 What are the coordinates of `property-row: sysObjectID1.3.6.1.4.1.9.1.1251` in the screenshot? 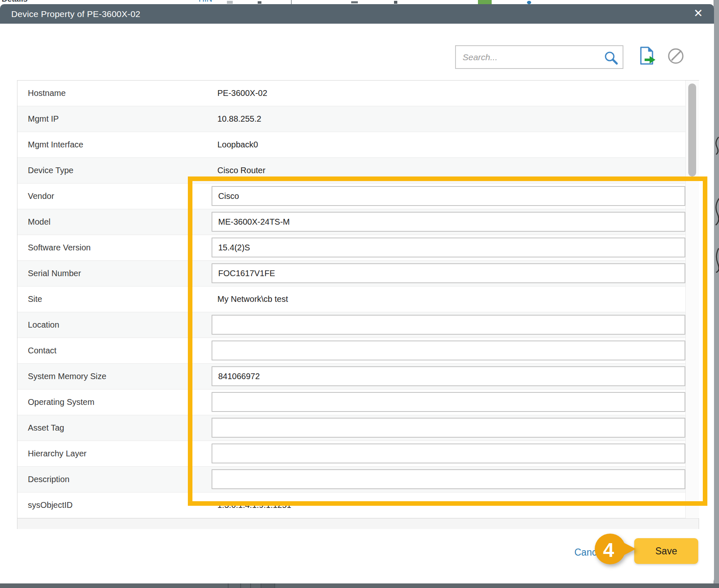 It's located at (358, 505).